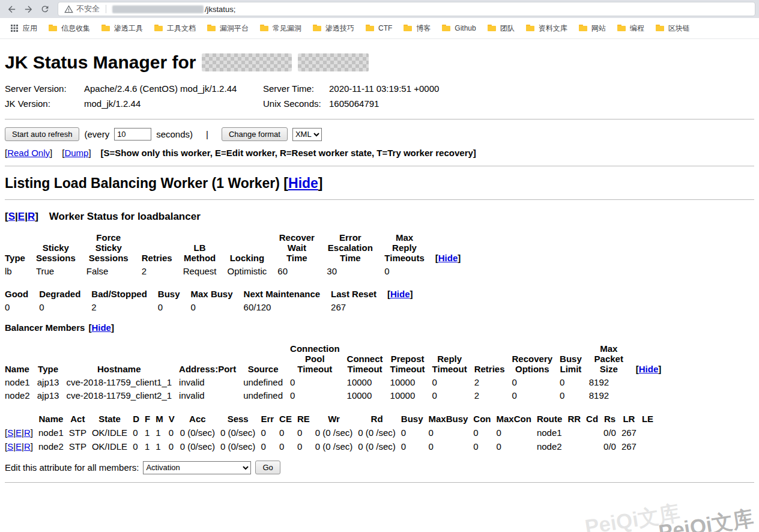  I want to click on bookmark-item: 常见漏洞, so click(280, 29).